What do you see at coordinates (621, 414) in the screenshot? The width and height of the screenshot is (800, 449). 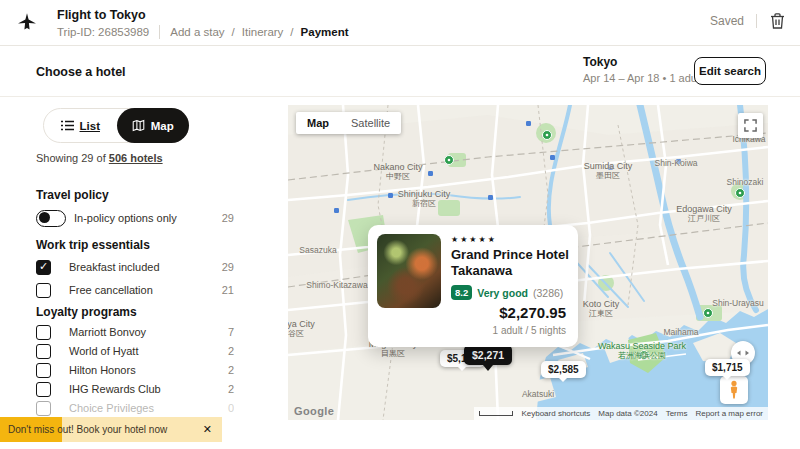 I see `map-attribution: Keyboard shortcuts Map data ©2024 Terms …` at bounding box center [621, 414].